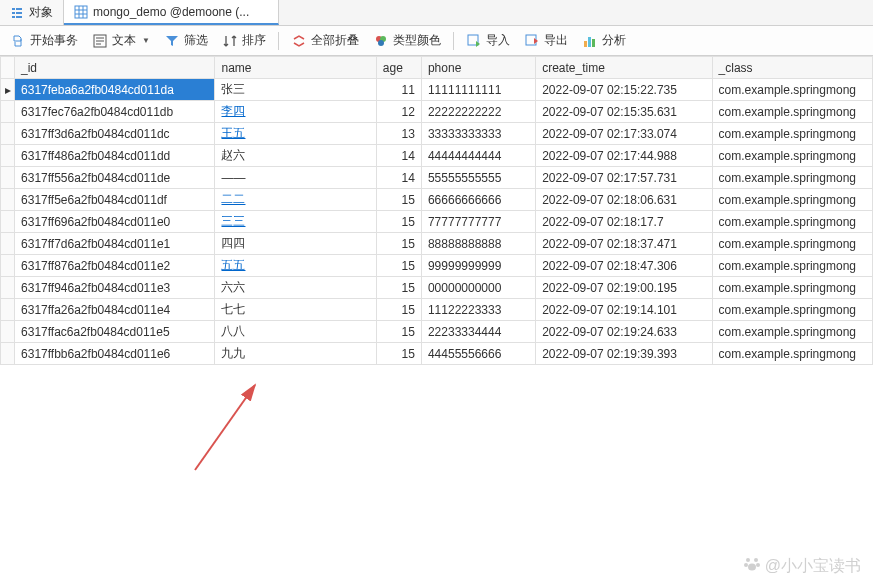  Describe the element at coordinates (115, 266) in the screenshot. I see `cell-id: 6317ff876a2fb0484cd011e2` at that location.